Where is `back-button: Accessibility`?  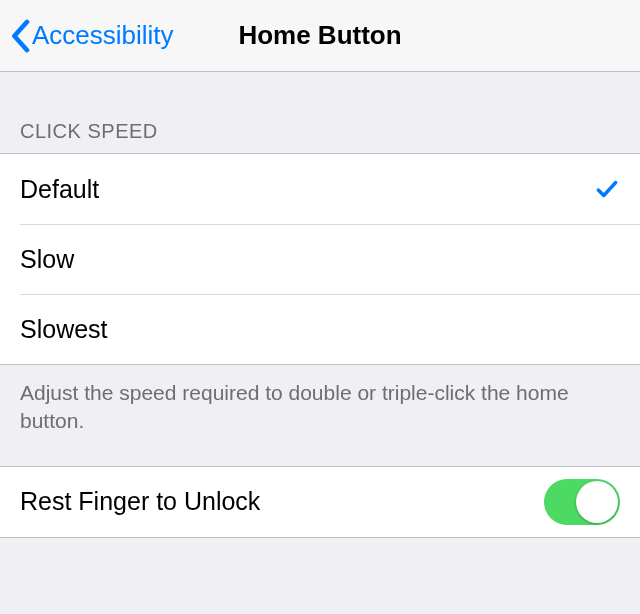
back-button: Accessibility is located at coordinates (87, 36).